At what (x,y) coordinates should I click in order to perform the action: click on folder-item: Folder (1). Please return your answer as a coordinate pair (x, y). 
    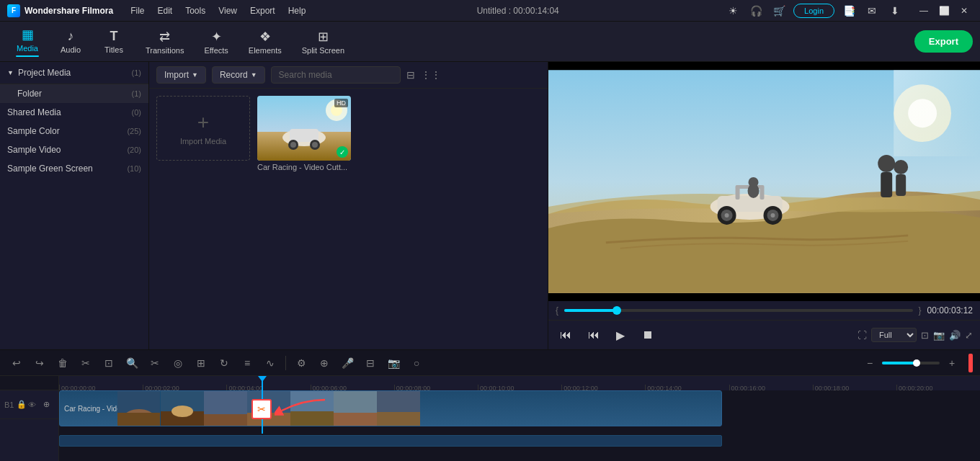
    Looking at the image, I should click on (74, 94).